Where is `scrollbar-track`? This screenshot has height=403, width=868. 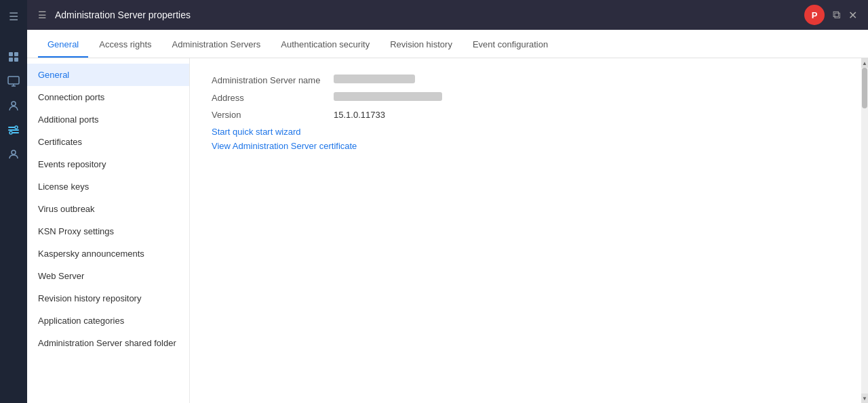
scrollbar-track is located at coordinates (865, 230).